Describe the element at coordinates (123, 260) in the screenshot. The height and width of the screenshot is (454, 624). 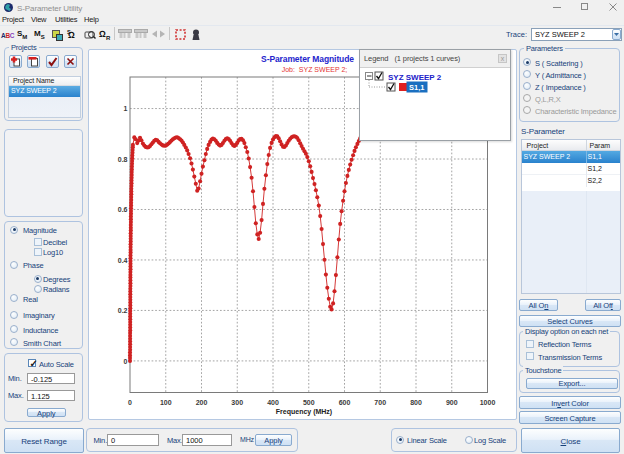
I see `svg-text: 0.4` at that location.